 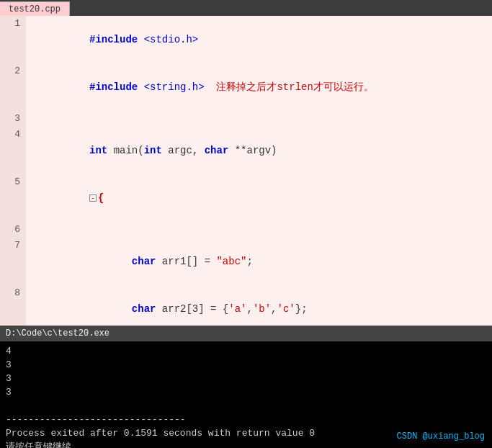 I want to click on tab-label: test20.cpp, so click(x=35, y=9).